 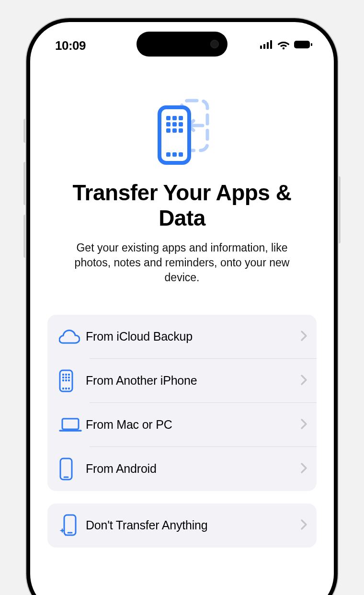 I want to click on option-android: From Android, so click(x=182, y=469).